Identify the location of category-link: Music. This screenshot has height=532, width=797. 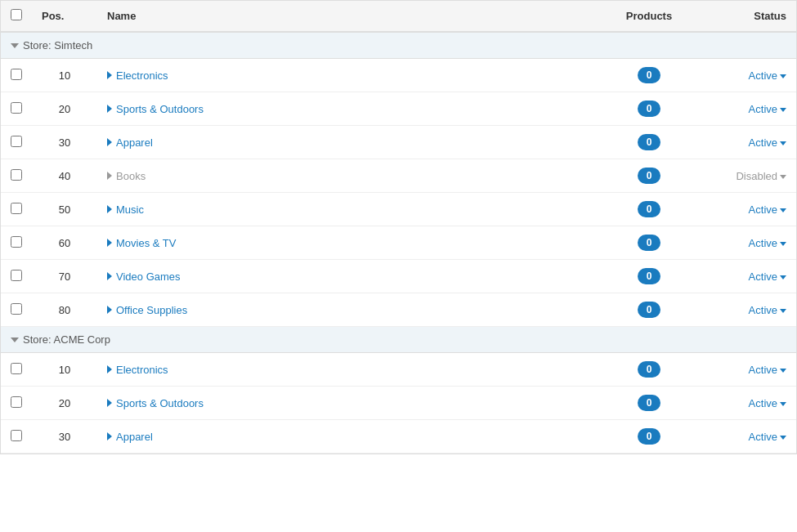
(348, 209).